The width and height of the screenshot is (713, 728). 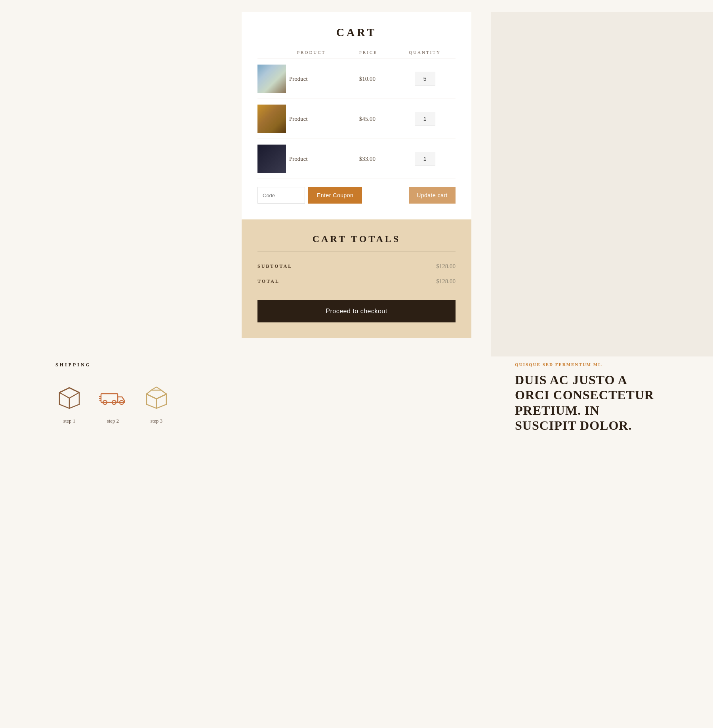 I want to click on shipping-right: QUISQUE SED FERMENTUM MI. DUIS AC JUSTO …, so click(x=586, y=398).